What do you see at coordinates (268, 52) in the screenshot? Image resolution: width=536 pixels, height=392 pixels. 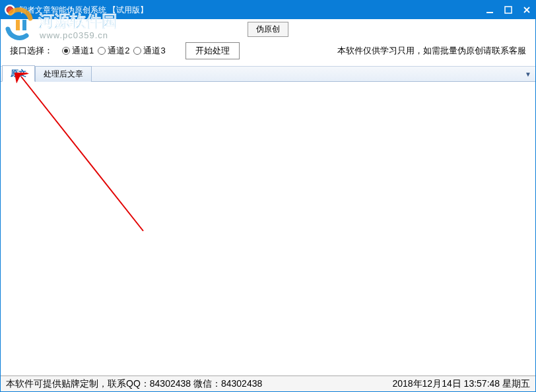 I see `controls-row: 接口选择： 通道1 通道2 通道3 开始处理 本软件仅供学习只用，如需批量伪原创…` at bounding box center [268, 52].